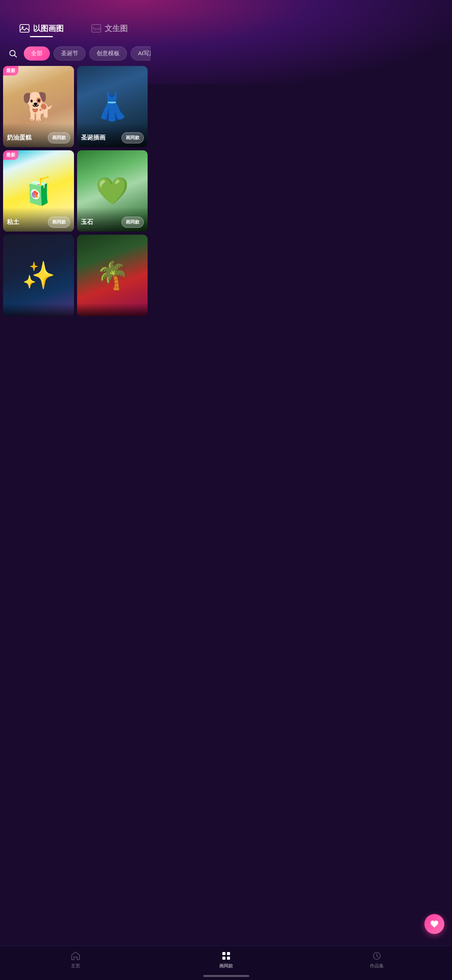  What do you see at coordinates (113, 219) in the screenshot?
I see `grid-item-4-overlay: 玉石 画同款` at bounding box center [113, 219].